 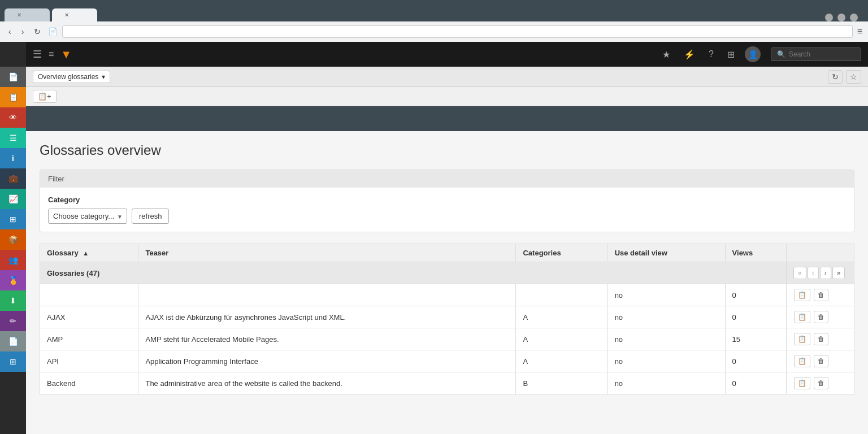 What do you see at coordinates (666, 54) in the screenshot?
I see `favorites-icon: ★` at bounding box center [666, 54].